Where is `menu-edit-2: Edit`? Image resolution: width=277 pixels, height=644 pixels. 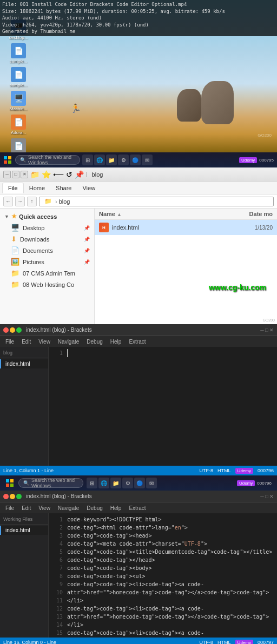 menu-edit-2: Edit is located at coordinates (26, 508).